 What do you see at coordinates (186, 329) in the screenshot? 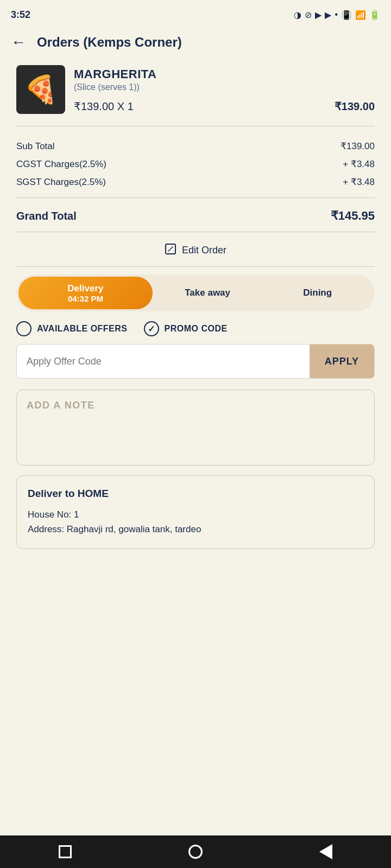
I see `promo-code-option: PROMO CODE` at bounding box center [186, 329].